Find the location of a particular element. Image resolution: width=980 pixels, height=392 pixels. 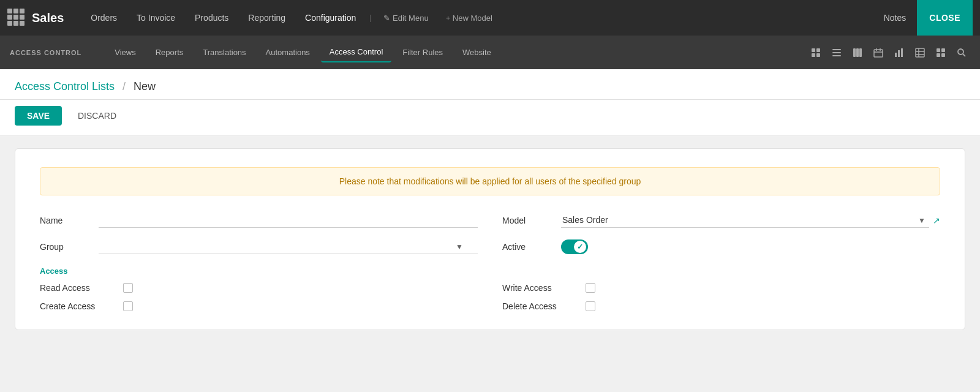

search-icon is located at coordinates (962, 53).